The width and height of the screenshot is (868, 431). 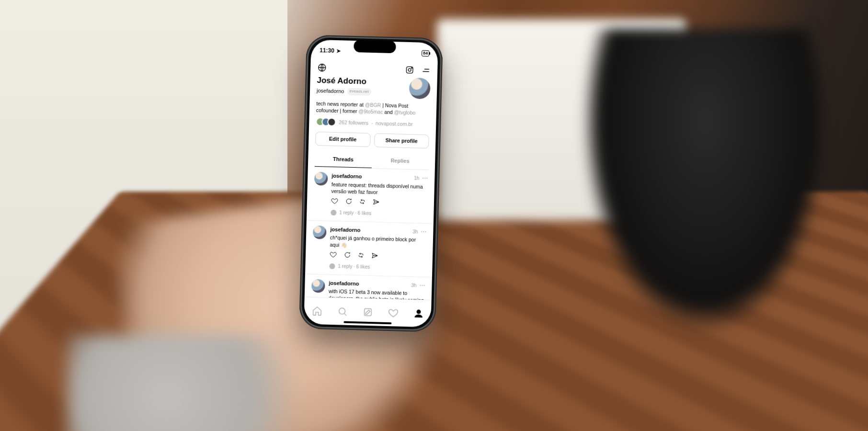 What do you see at coordinates (359, 92) in the screenshot?
I see `domain-badge: threads.net` at bounding box center [359, 92].